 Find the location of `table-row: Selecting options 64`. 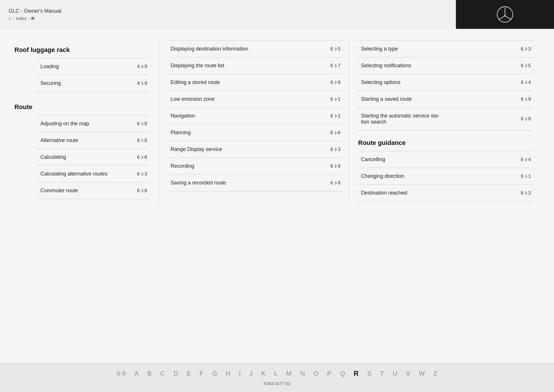

table-row: Selecting options 64 is located at coordinates (446, 83).